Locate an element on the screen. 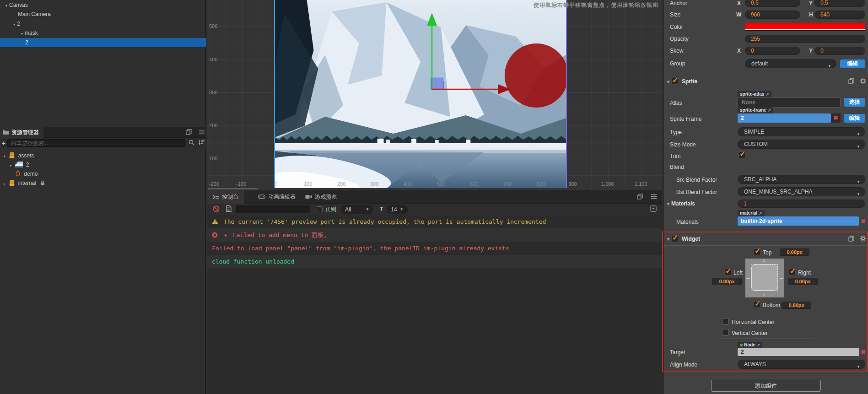 The width and height of the screenshot is (868, 394). assets-search-input is located at coordinates (96, 143).